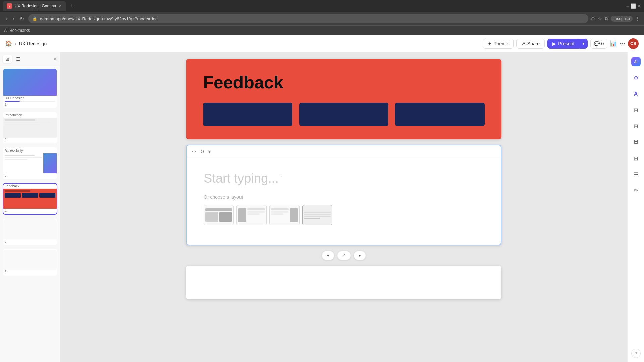 This screenshot has width=644, height=362. I want to click on theme-icon: ✦, so click(490, 44).